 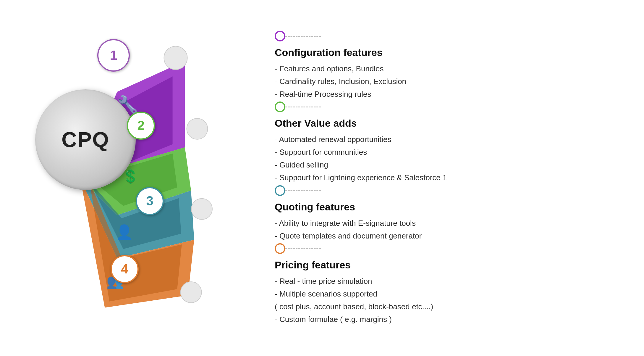 What do you see at coordinates (446, 143) in the screenshot?
I see `feature-value: Other Value adds - Automated renewal opp…` at bounding box center [446, 143].